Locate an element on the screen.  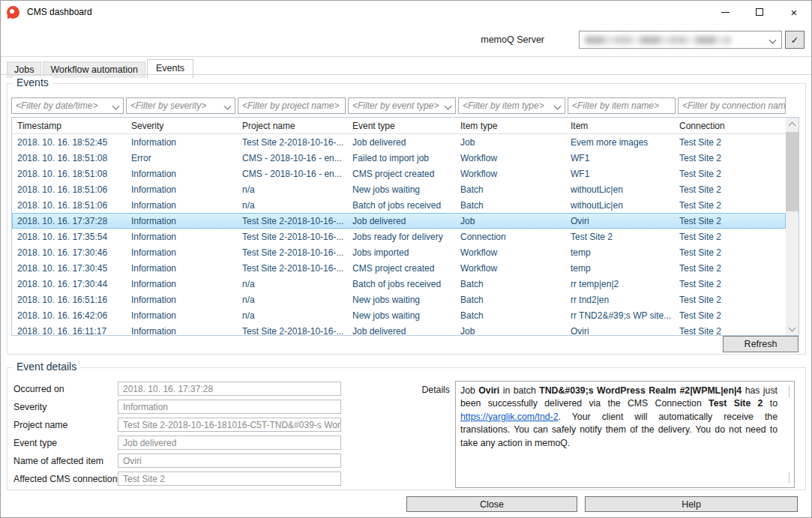
close-window-button: × is located at coordinates (794, 12).